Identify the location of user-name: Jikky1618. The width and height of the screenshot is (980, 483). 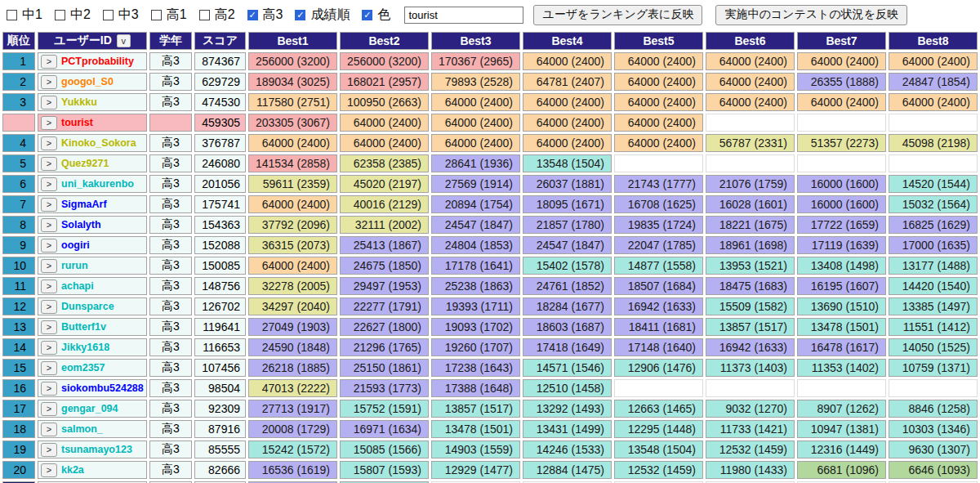
(85, 347).